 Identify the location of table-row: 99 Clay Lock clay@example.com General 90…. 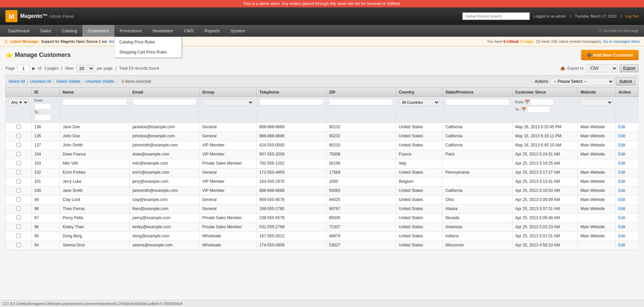
(322, 200).